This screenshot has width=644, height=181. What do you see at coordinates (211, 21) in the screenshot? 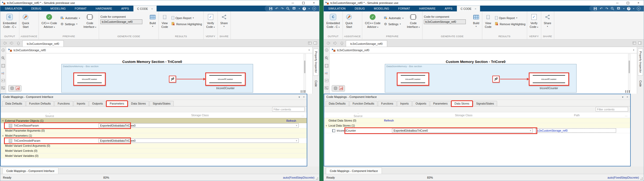
I see `verify-code-button: ✓ Verify Code ▾` at bounding box center [211, 21].